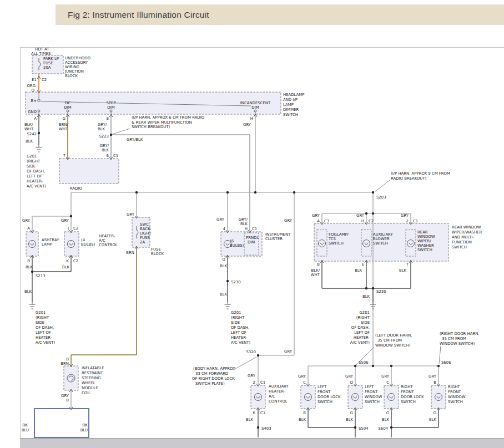 This screenshot has height=448, width=504. Describe the element at coordinates (381, 197) in the screenshot. I see `splice-label: S203` at that location.